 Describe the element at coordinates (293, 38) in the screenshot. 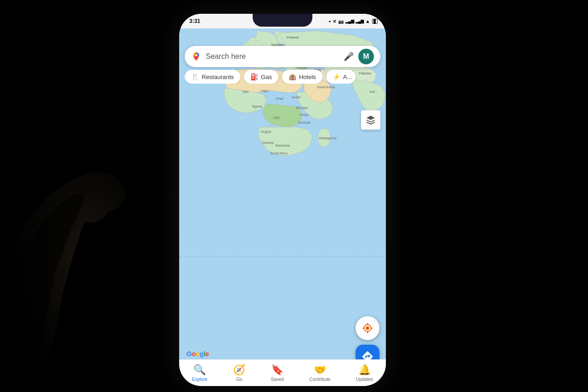

I see `svg-text: Finland` at that location.